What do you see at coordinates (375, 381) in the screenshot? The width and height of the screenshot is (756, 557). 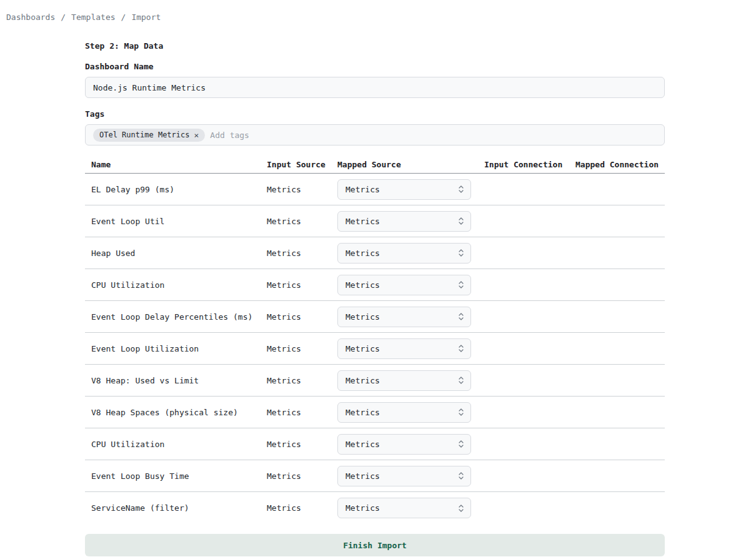 I see `table-row: V8 Heap: Used vs Limit Metrics Metrics` at bounding box center [375, 381].